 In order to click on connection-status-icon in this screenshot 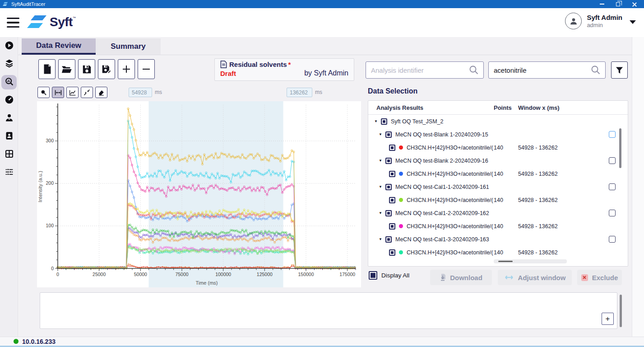, I will do `click(16, 342)`.